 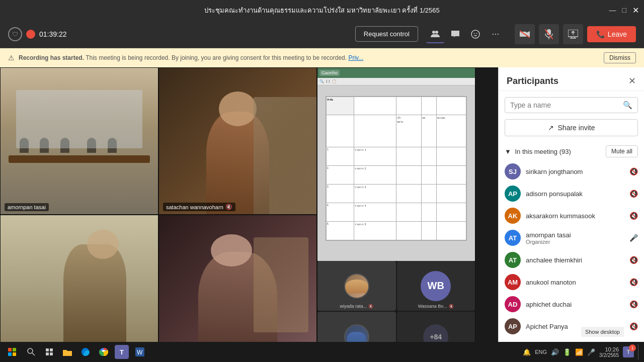 What do you see at coordinates (573, 34) in the screenshot?
I see `share-screen-button` at bounding box center [573, 34].